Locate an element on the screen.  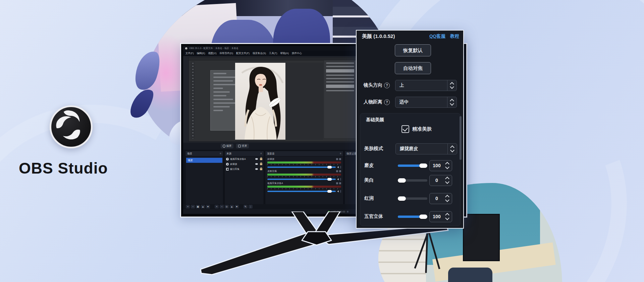
source-label: 媒体源 is located at coordinates (242, 164).